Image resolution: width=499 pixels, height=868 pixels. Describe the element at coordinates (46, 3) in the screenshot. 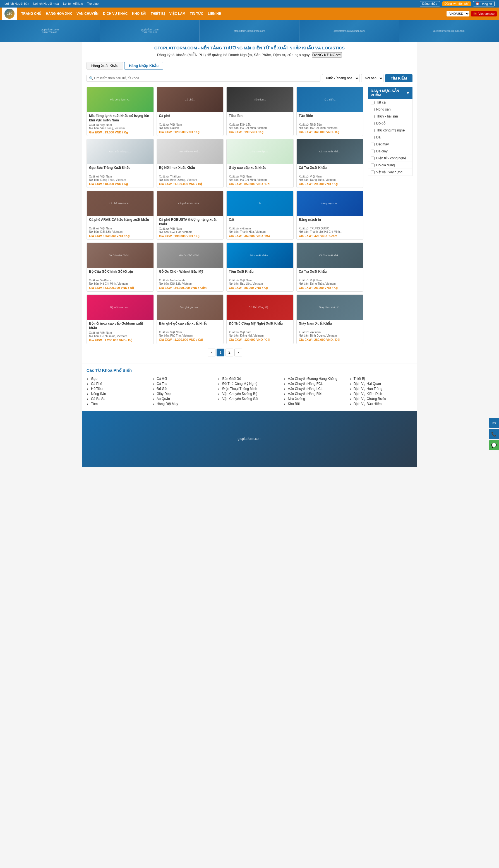

I see `benefit-buyer-link: Lợi ích Người mua` at that location.